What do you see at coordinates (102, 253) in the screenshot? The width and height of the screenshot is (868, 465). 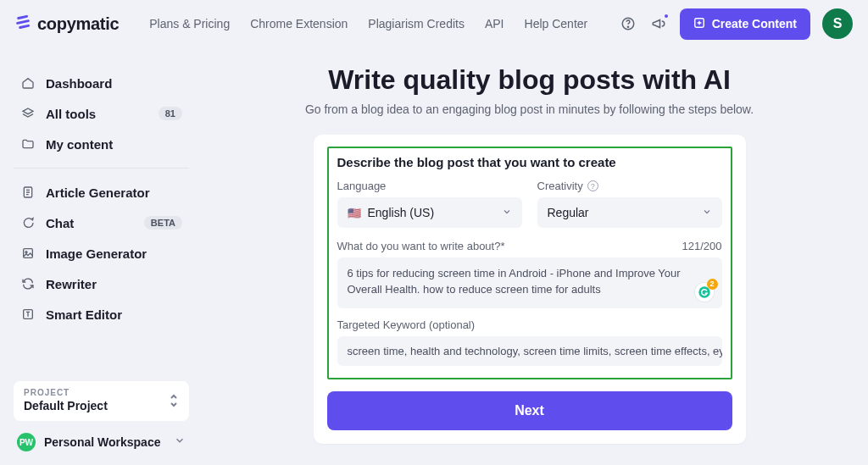 I see `sidebar-item-image-generator: Image Generator` at bounding box center [102, 253].